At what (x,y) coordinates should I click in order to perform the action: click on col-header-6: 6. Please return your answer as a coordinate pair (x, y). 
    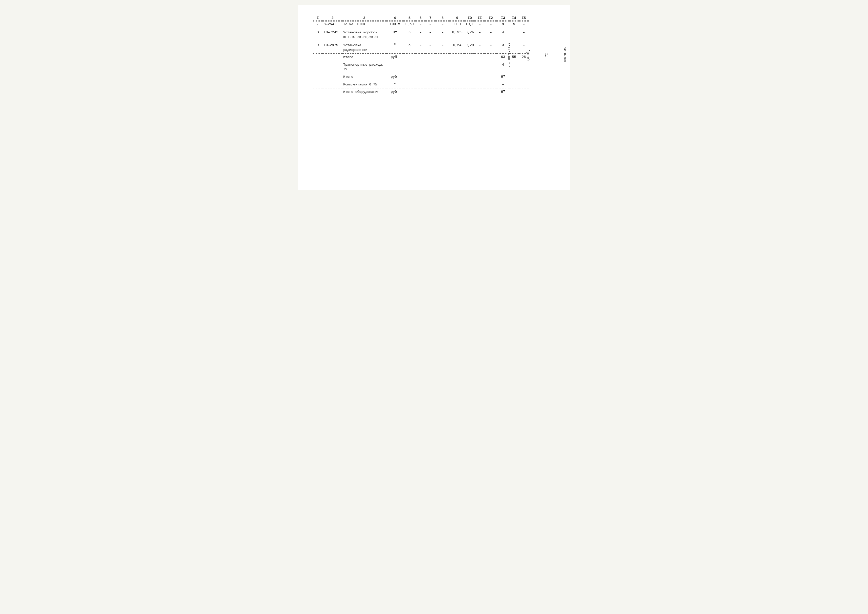
    Looking at the image, I should click on (421, 18).